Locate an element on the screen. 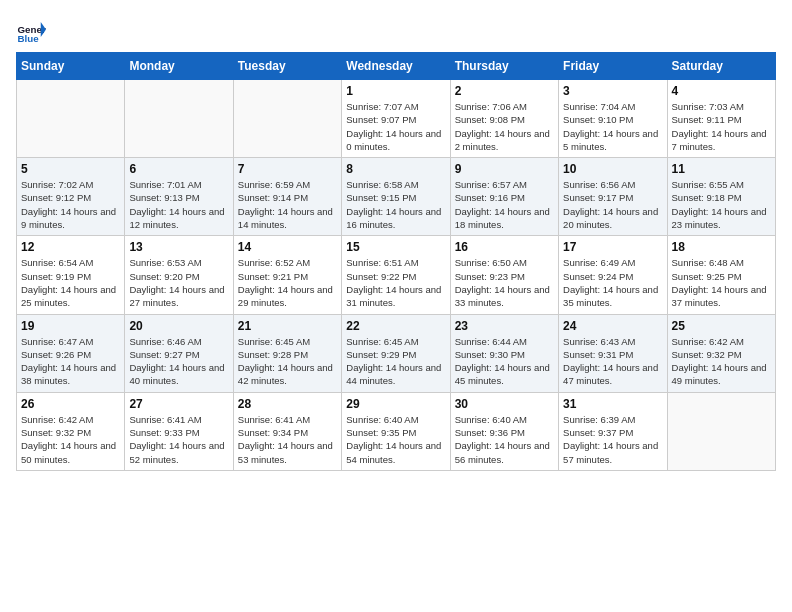 This screenshot has width=792, height=612. day-detail: Sunrise: 6:44 AMSunset: 9:30 PMDaylight:… is located at coordinates (504, 362).